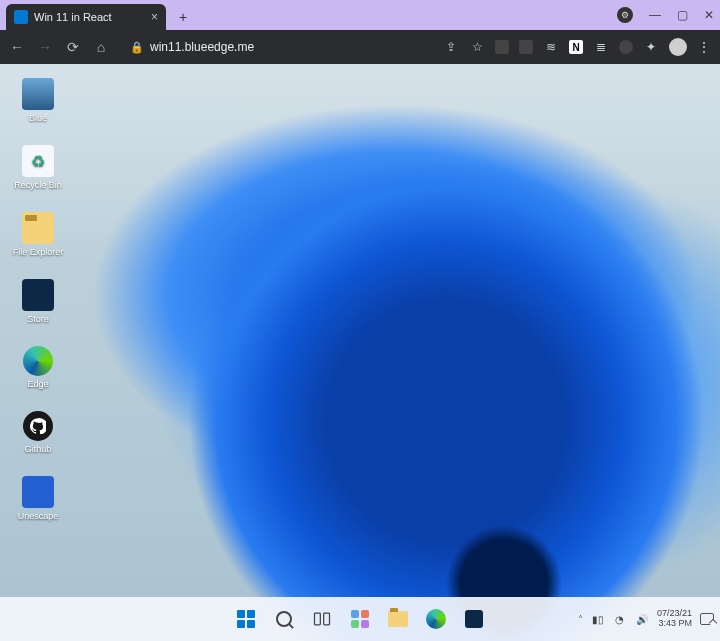 This screenshot has width=720, height=641. Describe the element at coordinates (707, 619) in the screenshot. I see `notifications-button` at that location.